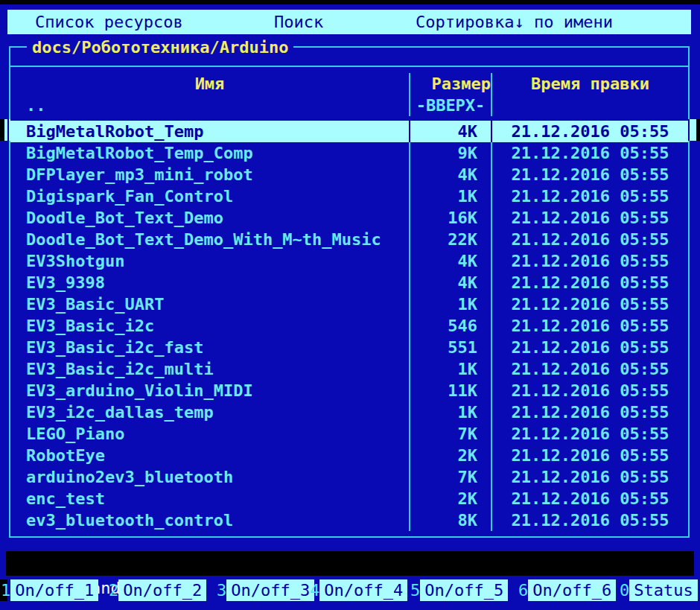 The height and width of the screenshot is (610, 700). I want to click on column-header-name: Имя, so click(210, 83).